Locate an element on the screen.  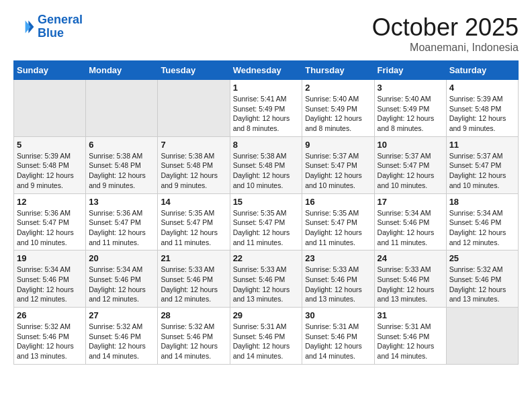
day-number: 28 is located at coordinates (193, 316).